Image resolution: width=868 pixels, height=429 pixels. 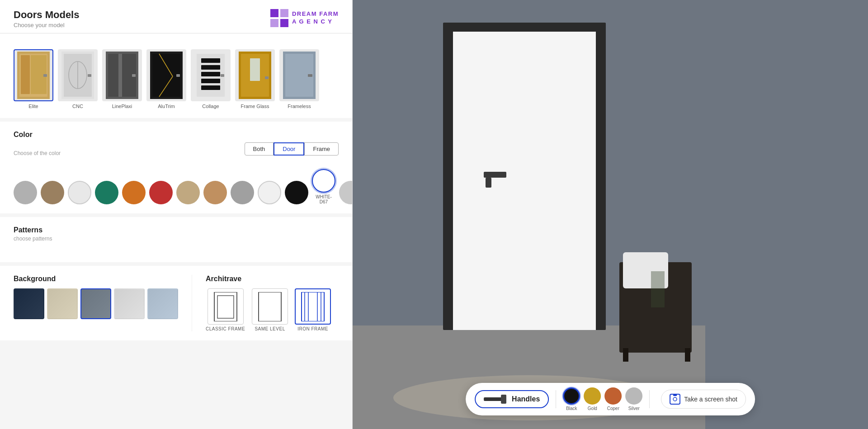 What do you see at coordinates (78, 75) in the screenshot?
I see `door-cnc-wrap` at bounding box center [78, 75].